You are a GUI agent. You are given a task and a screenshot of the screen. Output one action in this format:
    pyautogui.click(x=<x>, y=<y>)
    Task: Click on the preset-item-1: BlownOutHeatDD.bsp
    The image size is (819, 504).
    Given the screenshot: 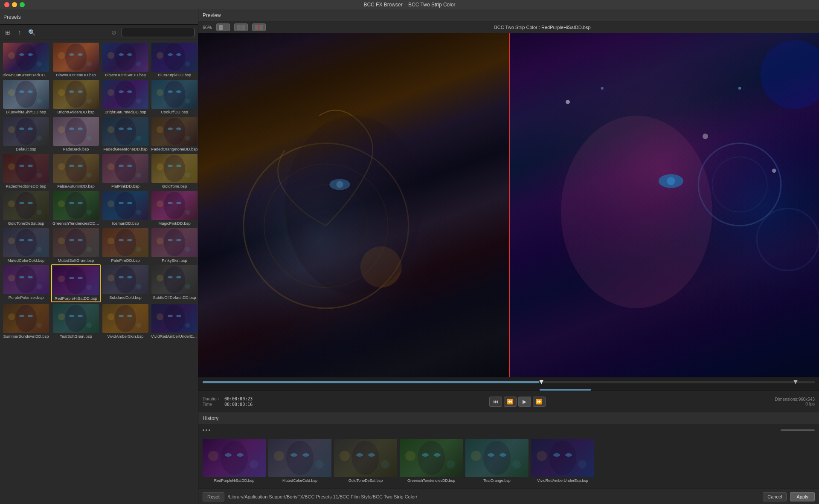 What is the action you would take?
    pyautogui.click(x=76, y=60)
    